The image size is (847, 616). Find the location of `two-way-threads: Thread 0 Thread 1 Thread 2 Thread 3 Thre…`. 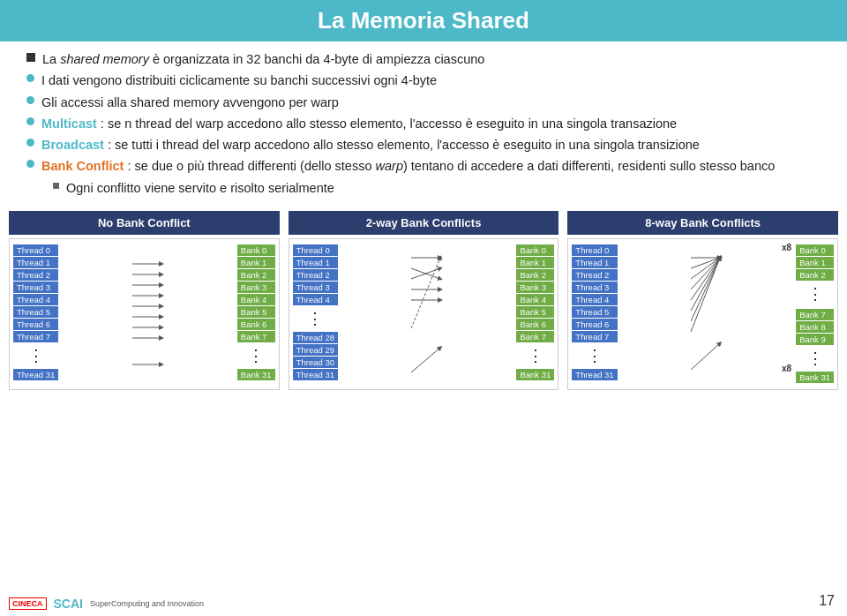

two-way-threads: Thread 0 Thread 1 Thread 2 Thread 3 Thre… is located at coordinates (316, 314).